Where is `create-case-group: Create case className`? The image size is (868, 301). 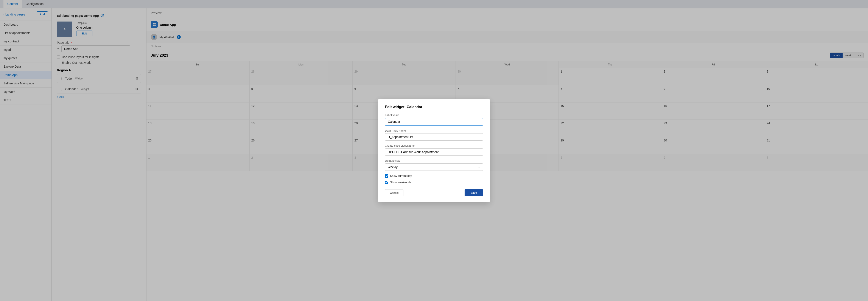
create-case-group: Create case className is located at coordinates (434, 150).